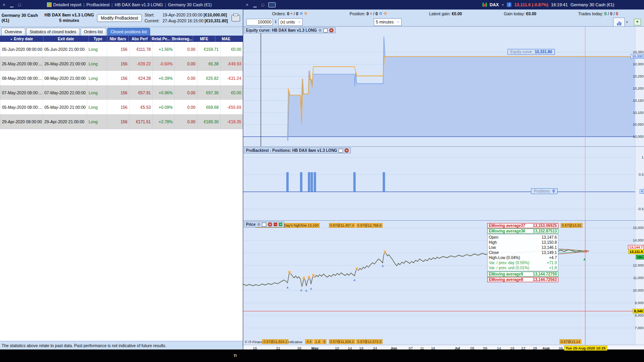 The image size is (644, 362). I want to click on ema8-name: EMoving average8, so click(506, 279).